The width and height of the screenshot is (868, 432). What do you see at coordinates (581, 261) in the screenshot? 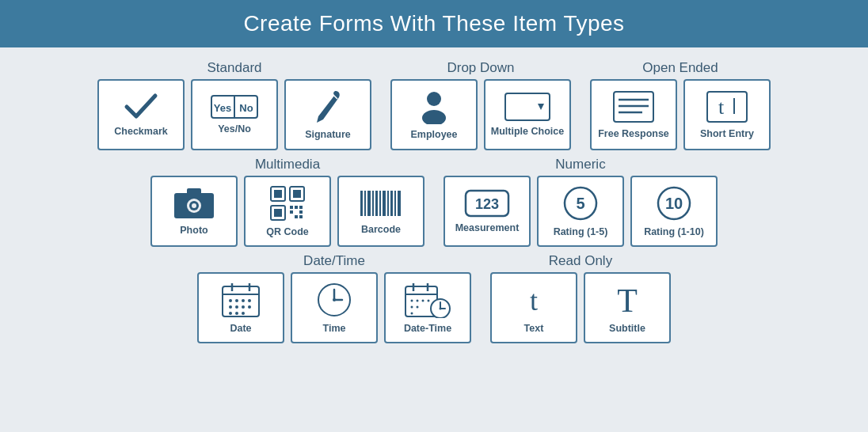
I see `read-only-label: Read Only` at bounding box center [581, 261].